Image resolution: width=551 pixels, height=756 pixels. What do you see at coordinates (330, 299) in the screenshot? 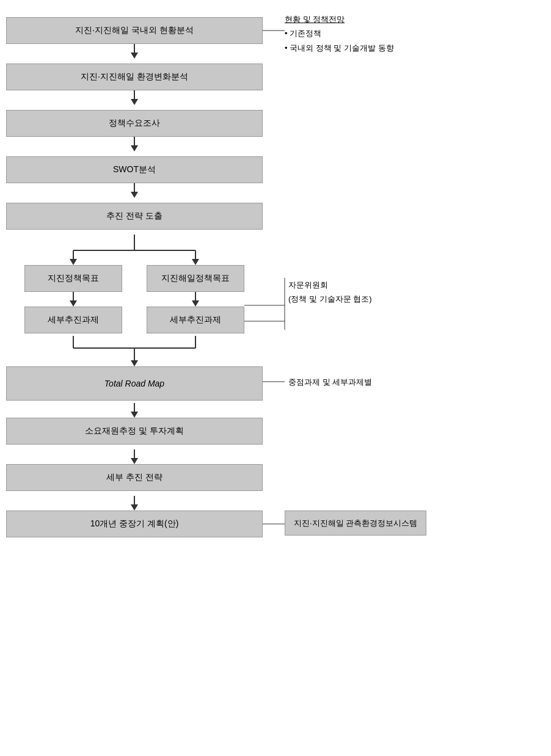
I see `ann2-subtitle: (정책 및 기술자문 협조)` at bounding box center [330, 299].